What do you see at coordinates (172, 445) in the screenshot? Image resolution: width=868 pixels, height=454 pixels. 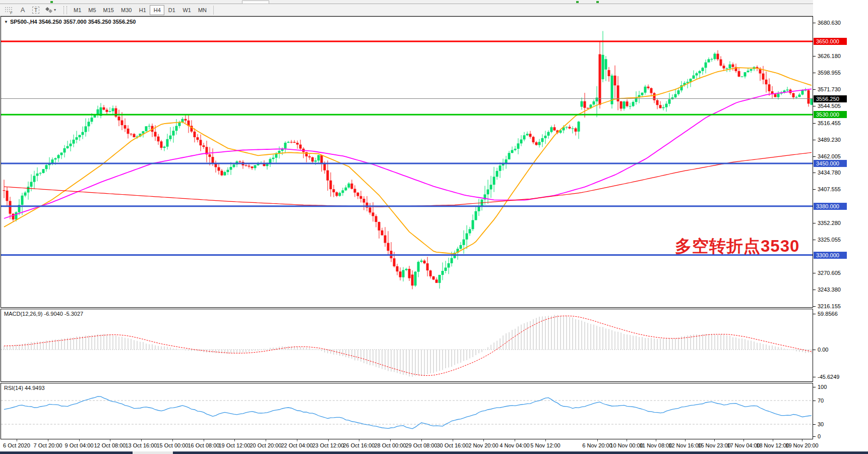 I see `time-tick-label: 15 Oct 00:00` at bounding box center [172, 445].